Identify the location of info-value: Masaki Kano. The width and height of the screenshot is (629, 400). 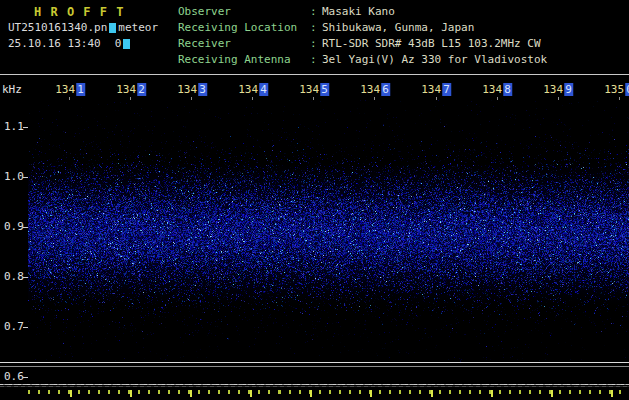
(358, 12).